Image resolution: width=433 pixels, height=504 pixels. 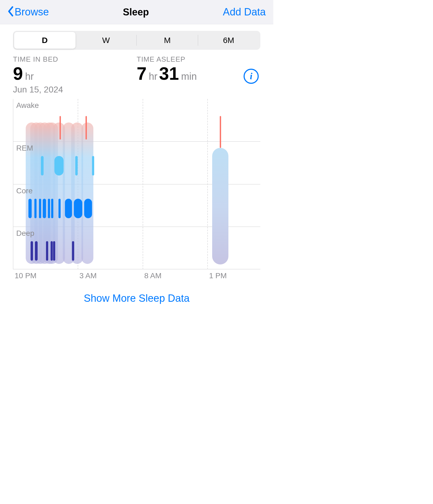 What do you see at coordinates (18, 74) in the screenshot?
I see `time-in-bed-hours: 9` at bounding box center [18, 74].